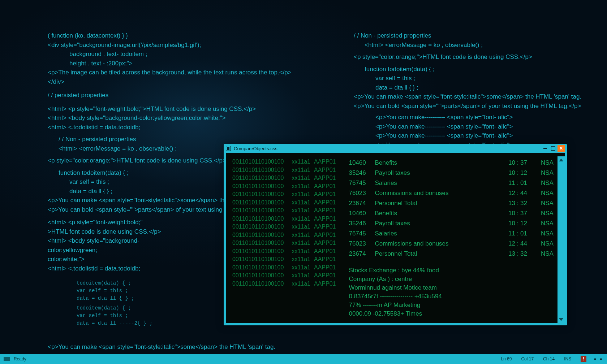  What do you see at coordinates (561, 240) in the screenshot?
I see `window-scrollbar` at bounding box center [561, 240].